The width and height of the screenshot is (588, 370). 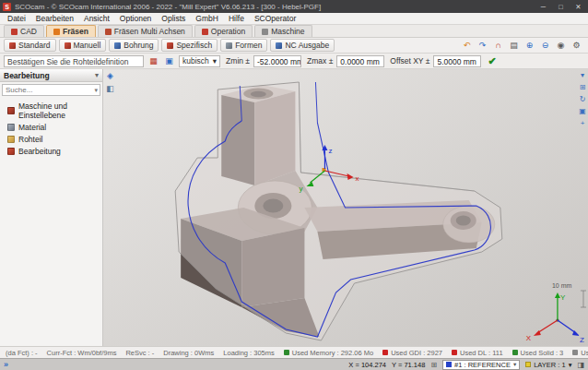 What do you see at coordinates (294, 31) in the screenshot?
I see `ribbon-tab-bar: CAD Fräsen Fräsen Multi Achsen Operation…` at bounding box center [294, 31].